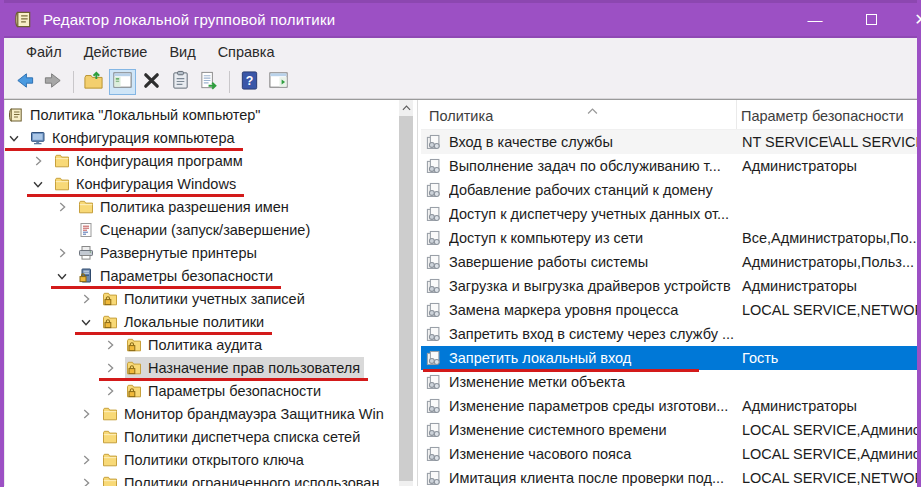 This screenshot has height=487, width=921. Describe the element at coordinates (232, 436) in the screenshot. I see `tree-item-content: Политики диспетчера списка сетей` at that location.